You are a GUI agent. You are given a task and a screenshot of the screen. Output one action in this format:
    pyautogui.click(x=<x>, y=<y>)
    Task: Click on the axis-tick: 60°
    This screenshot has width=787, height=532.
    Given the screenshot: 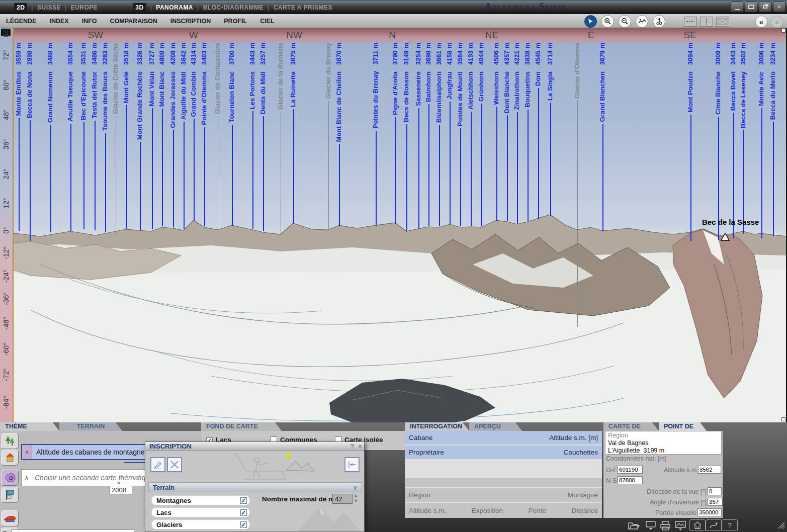 What is the action you would take?
    pyautogui.click(x=6, y=84)
    